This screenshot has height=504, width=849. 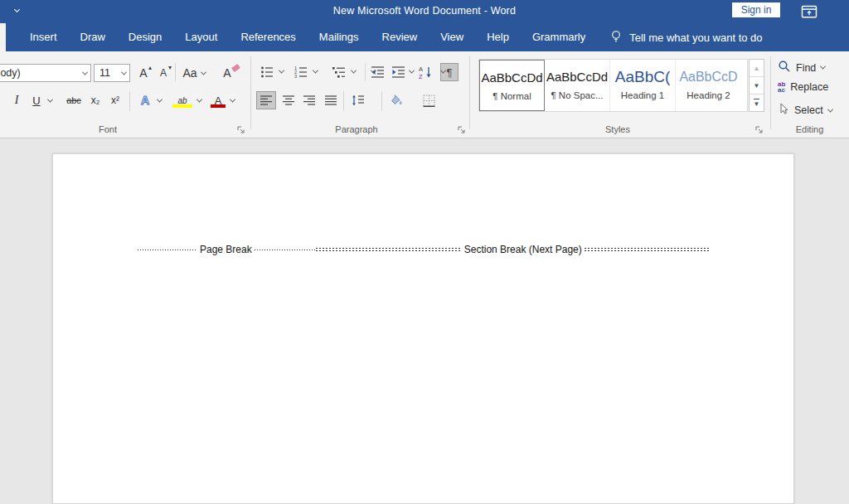 I want to click on superscript-icon: x², so click(x=115, y=100).